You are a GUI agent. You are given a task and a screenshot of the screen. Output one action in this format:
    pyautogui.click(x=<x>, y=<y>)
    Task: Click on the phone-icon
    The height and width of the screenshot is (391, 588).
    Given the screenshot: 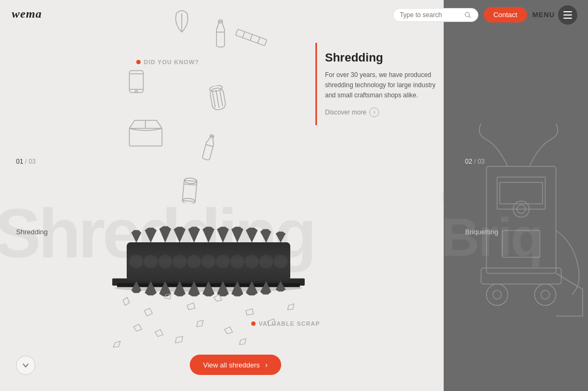 What is the action you would take?
    pyautogui.click(x=136, y=81)
    